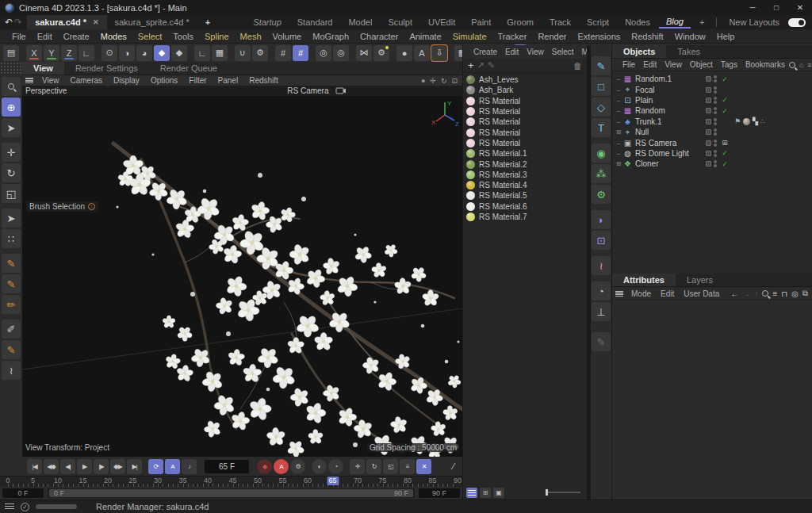  Describe the element at coordinates (34, 53) in the screenshot. I see `lock-x-axis: X` at that location.